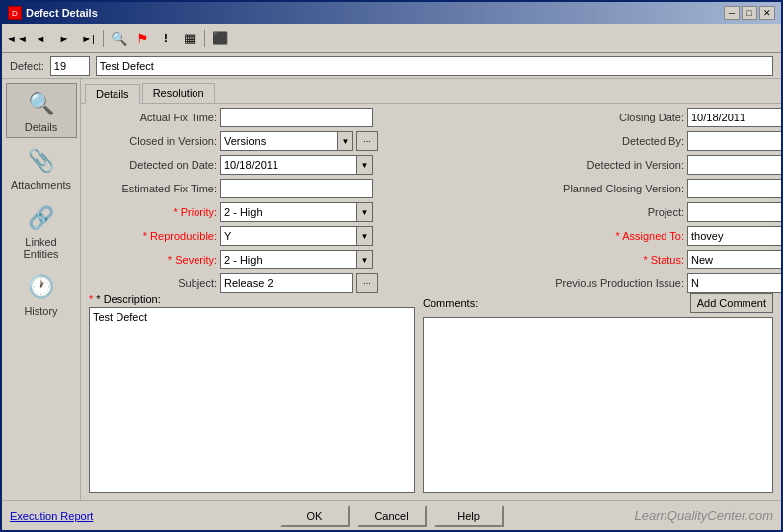 The width and height of the screenshot is (783, 532). Describe the element at coordinates (732, 13) in the screenshot. I see `minimize-button: ─` at that location.